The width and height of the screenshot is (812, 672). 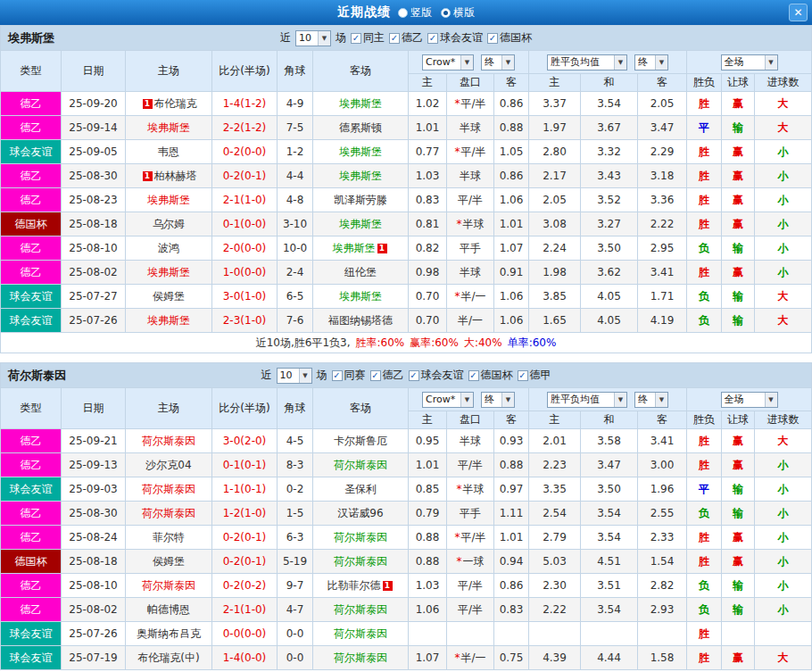 I want to click on col-header-home: 主场, so click(x=170, y=71).